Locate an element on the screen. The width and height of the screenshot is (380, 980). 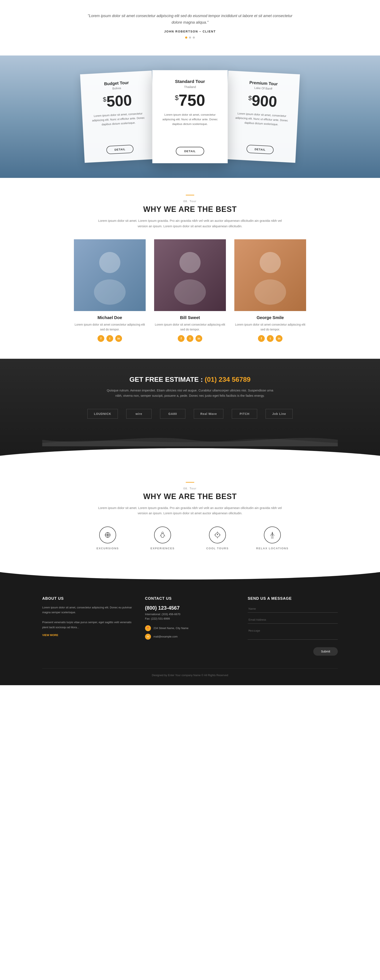
bill-name: Bill Sweet is located at coordinates (190, 318).